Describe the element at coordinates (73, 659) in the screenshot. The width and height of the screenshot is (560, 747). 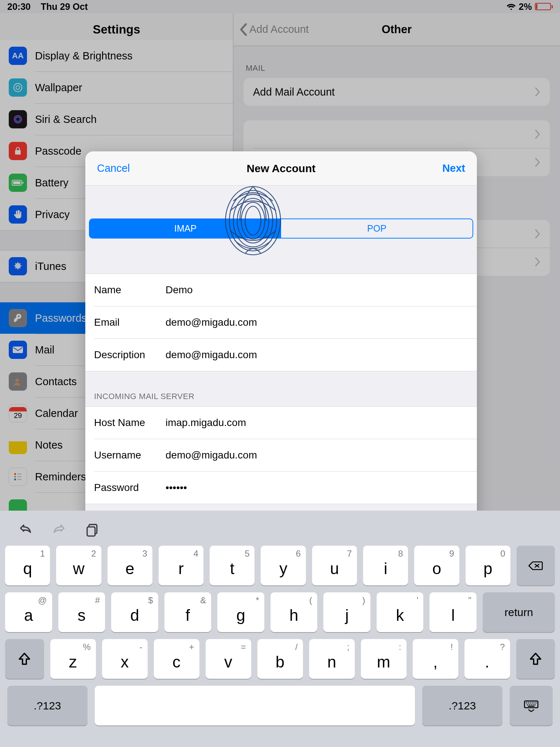
I see `key-z: %z` at that location.